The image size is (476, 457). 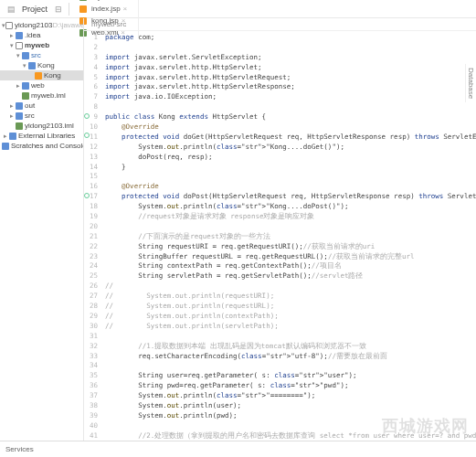 What do you see at coordinates (290, 356) in the screenshot?
I see `code-line: req.setCharacterEncoding(class="str">"ut…` at bounding box center [290, 356].